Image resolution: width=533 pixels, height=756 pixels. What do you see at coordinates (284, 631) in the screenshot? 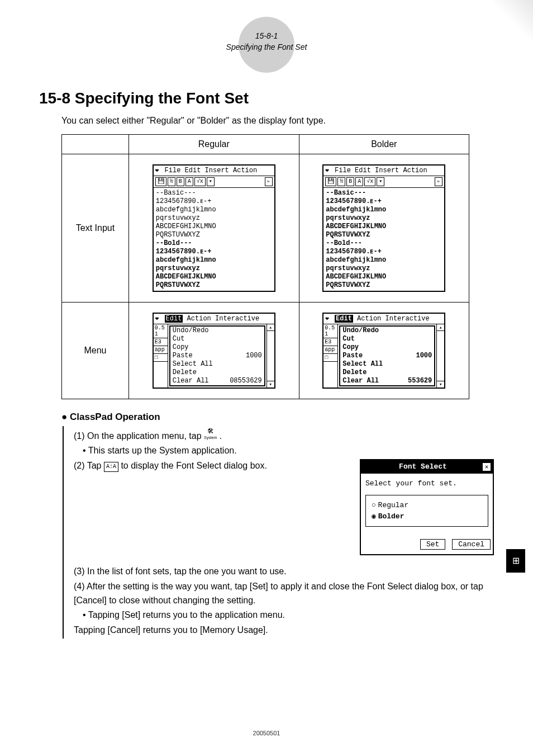
I see `step-4-sub2: Tapping [Cancel] returns you to [Memory …` at bounding box center [284, 631].